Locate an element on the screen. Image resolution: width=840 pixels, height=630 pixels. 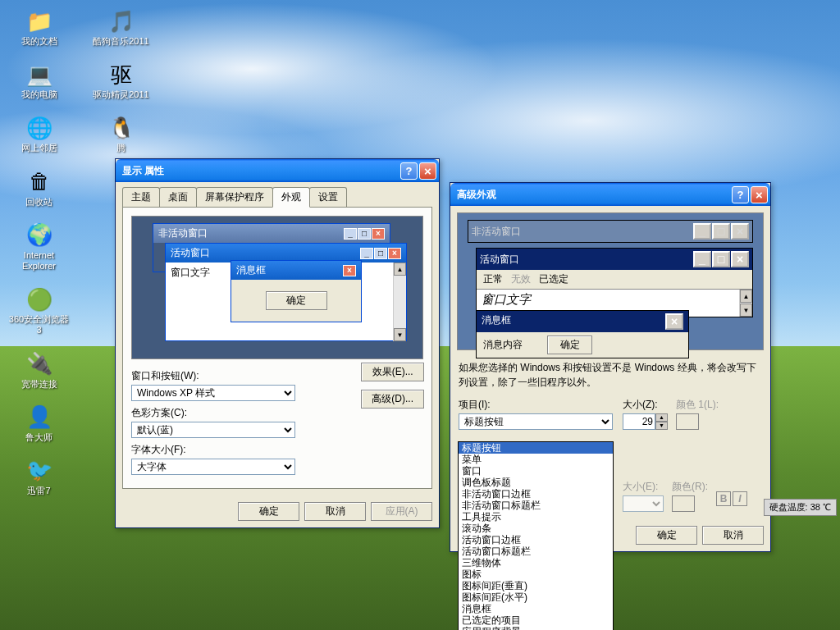
spin-down: ▼ is located at coordinates (661, 426).